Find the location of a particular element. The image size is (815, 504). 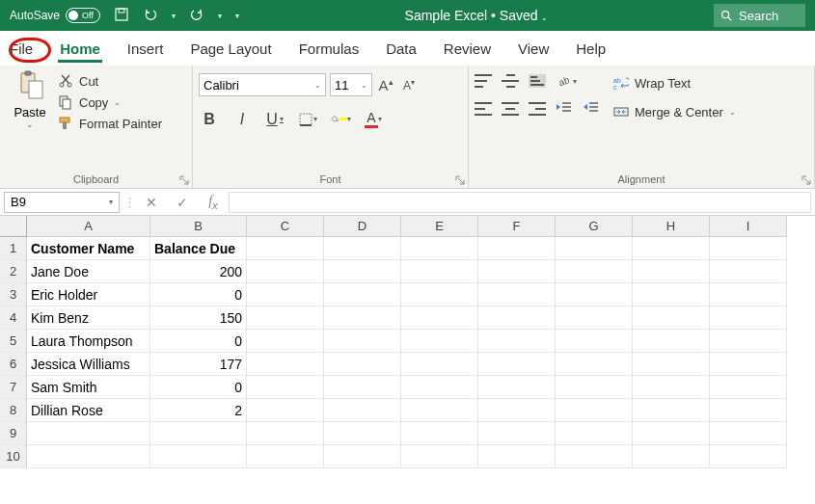

cell-E9 is located at coordinates (440, 434).